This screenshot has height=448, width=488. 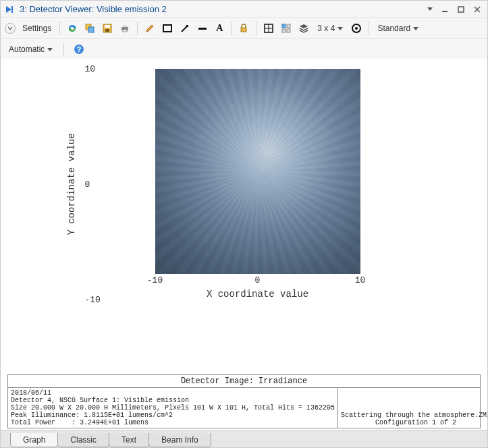 What do you see at coordinates (180, 440) in the screenshot?
I see `tab-beam-info: Beam Info` at bounding box center [180, 440].